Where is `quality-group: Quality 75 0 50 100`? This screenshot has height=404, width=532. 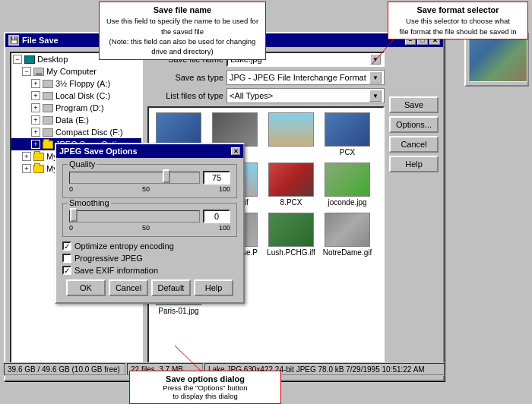 quality-group: Quality 75 0 50 100 is located at coordinates (150, 181).